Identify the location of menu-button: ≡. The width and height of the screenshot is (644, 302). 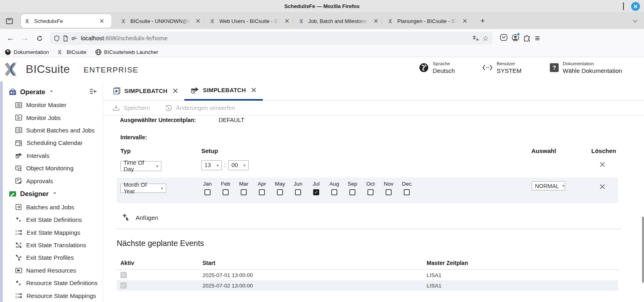
(537, 38).